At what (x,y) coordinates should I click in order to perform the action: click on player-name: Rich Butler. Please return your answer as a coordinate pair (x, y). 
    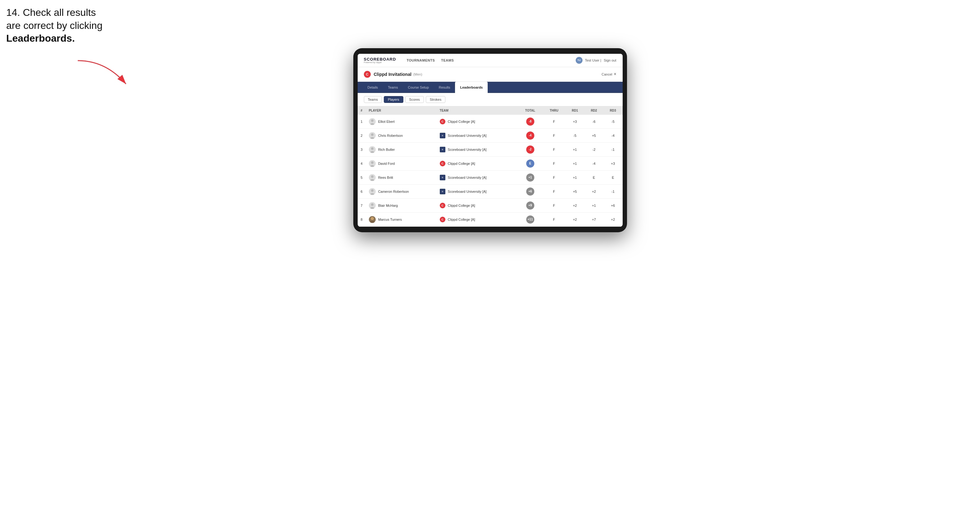
    Looking at the image, I should click on (387, 149).